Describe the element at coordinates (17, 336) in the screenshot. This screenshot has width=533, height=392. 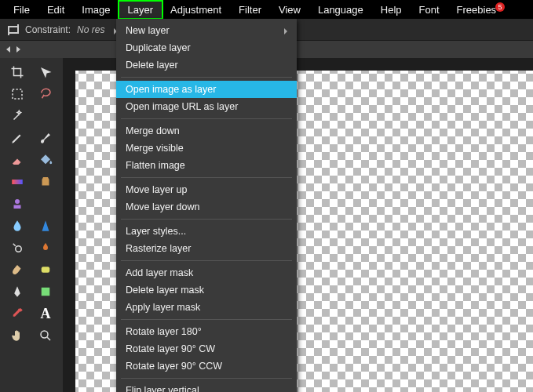
I see `hand-tool-icon` at that location.